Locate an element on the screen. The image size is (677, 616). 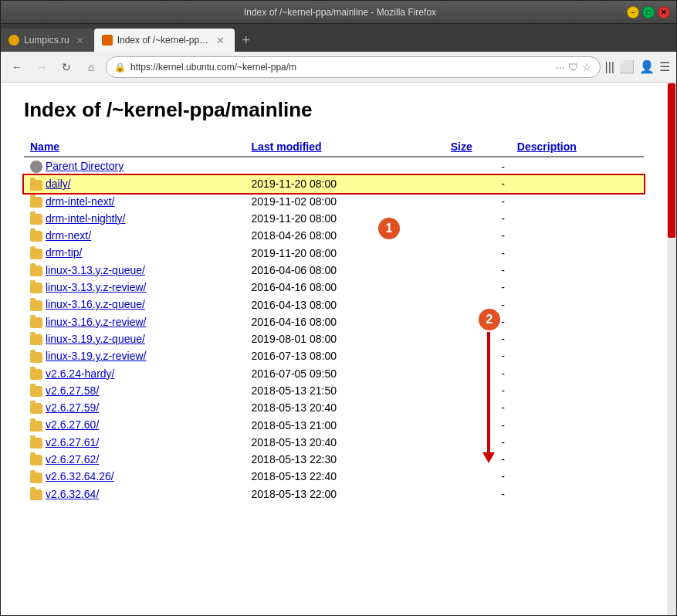
address-input: 🔒 https://kernel.ubuntu.com/~kernel-ppa/… is located at coordinates (354, 67).